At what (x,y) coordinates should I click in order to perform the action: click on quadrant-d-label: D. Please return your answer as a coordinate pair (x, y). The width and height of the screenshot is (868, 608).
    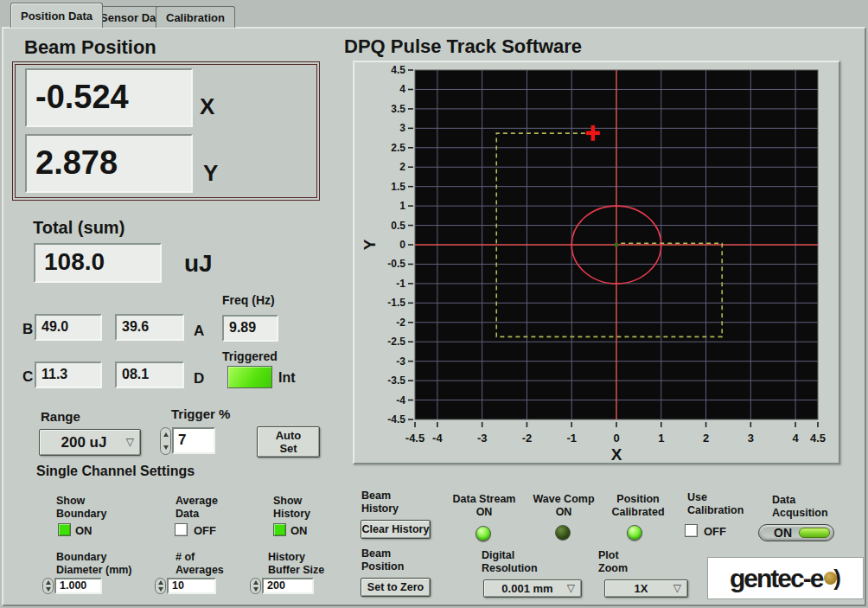
    Looking at the image, I should click on (199, 379).